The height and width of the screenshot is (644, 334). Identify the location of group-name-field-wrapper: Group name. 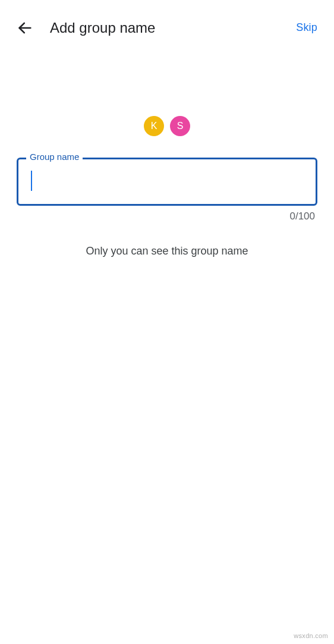
(167, 182).